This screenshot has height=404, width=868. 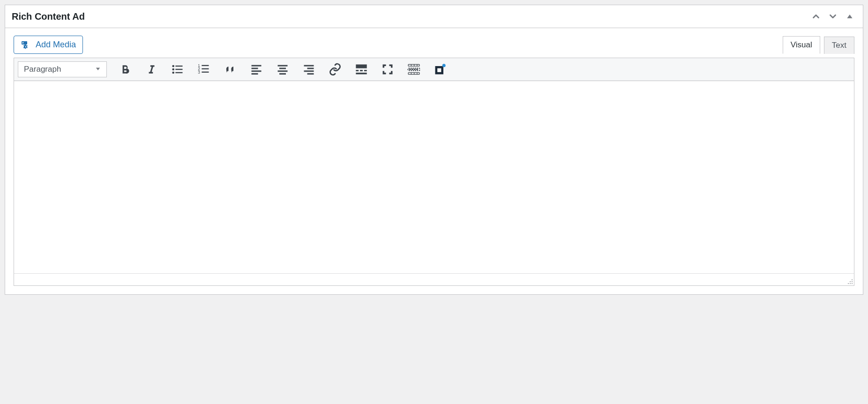 I want to click on panel-title: Rich Content Ad, so click(x=48, y=16).